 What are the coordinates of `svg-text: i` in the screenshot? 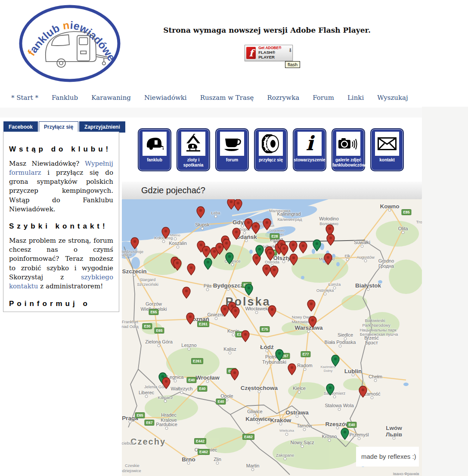 It's located at (310, 144).